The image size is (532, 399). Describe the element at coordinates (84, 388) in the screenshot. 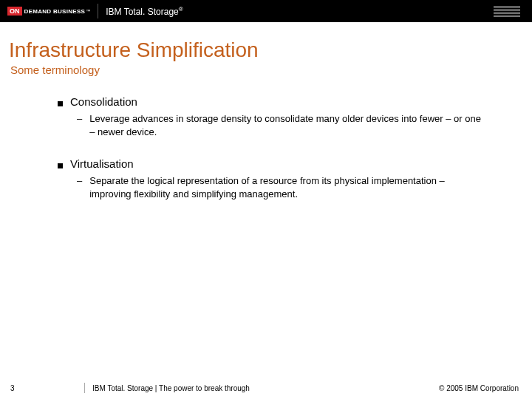

I see `footer-divider` at that location.